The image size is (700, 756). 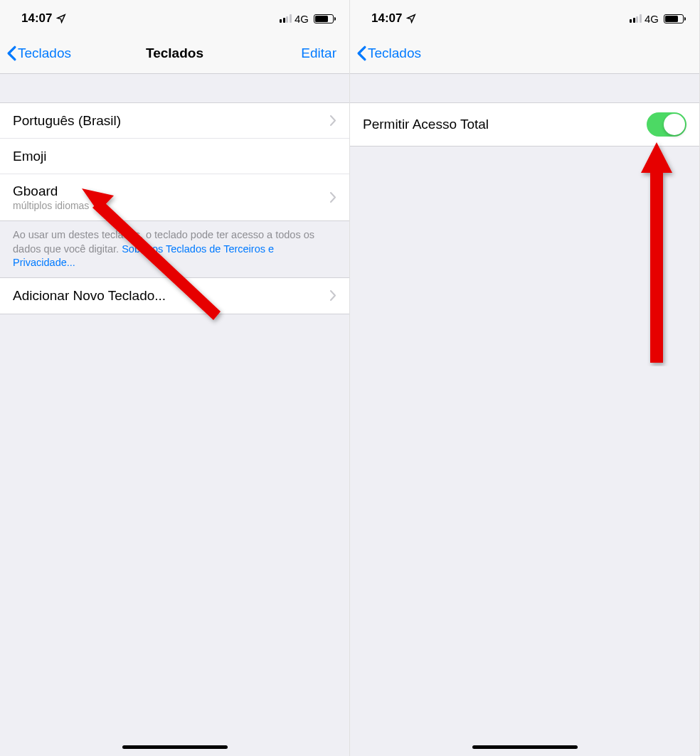 I want to click on add-keyboard-label: Adicionar Novo Teclado..., so click(x=90, y=296).